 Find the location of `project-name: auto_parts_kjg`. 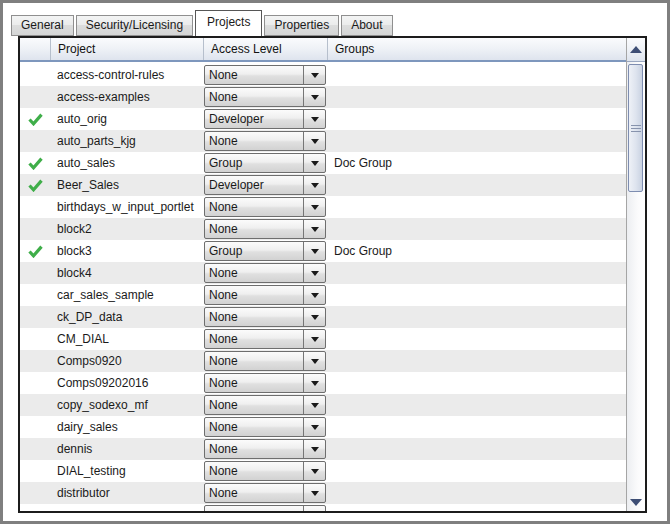

project-name: auto_parts_kjg is located at coordinates (126, 141).